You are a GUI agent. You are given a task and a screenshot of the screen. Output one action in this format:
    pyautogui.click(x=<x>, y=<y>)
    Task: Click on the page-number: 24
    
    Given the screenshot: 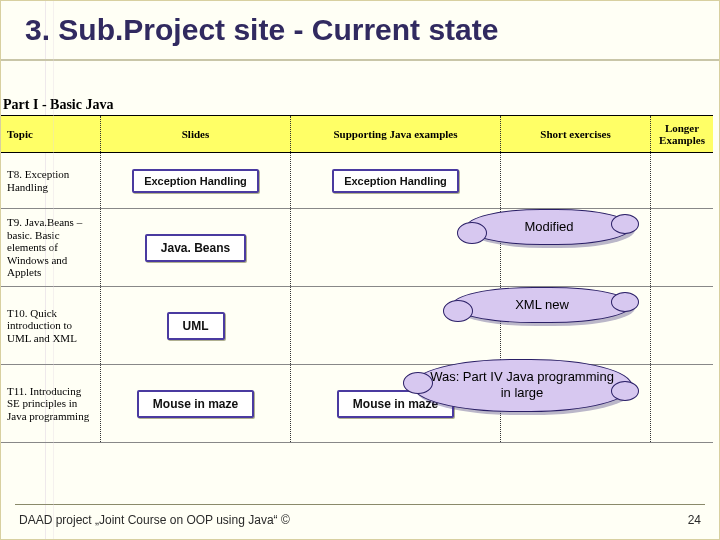 What is the action you would take?
    pyautogui.click(x=694, y=520)
    